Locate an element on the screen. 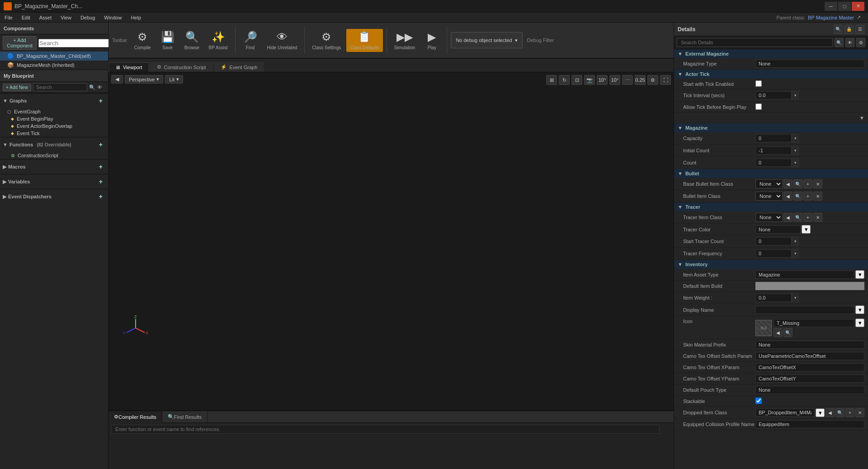 Image resolution: width=868 pixels, height=469 pixels. nav-back-button: ◀ is located at coordinates (117, 80).